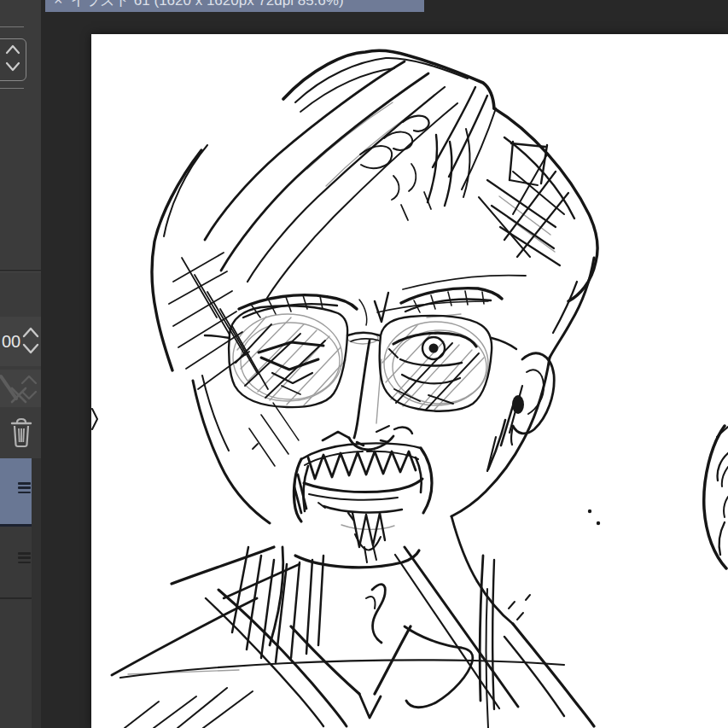 This screenshot has height=728, width=728. What do you see at coordinates (12, 58) in the screenshot?
I see `stepper-chevrons` at bounding box center [12, 58].